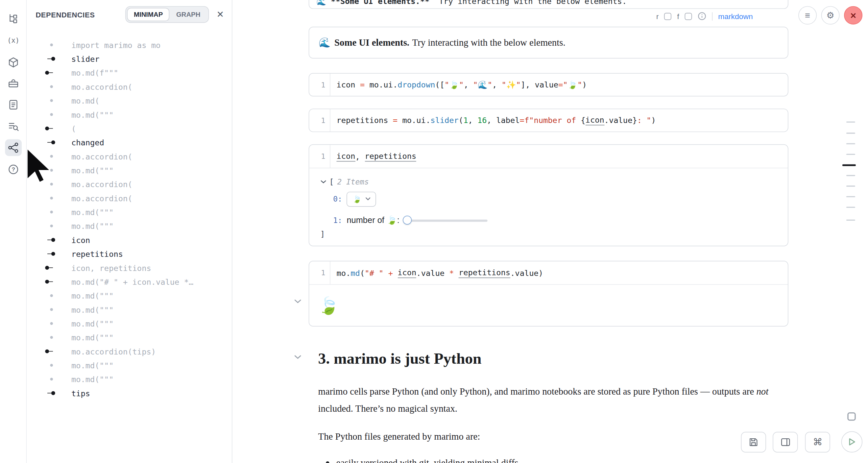 The image size is (868, 463). Describe the element at coordinates (13, 19) in the screenshot. I see `file-tree-button` at that location.